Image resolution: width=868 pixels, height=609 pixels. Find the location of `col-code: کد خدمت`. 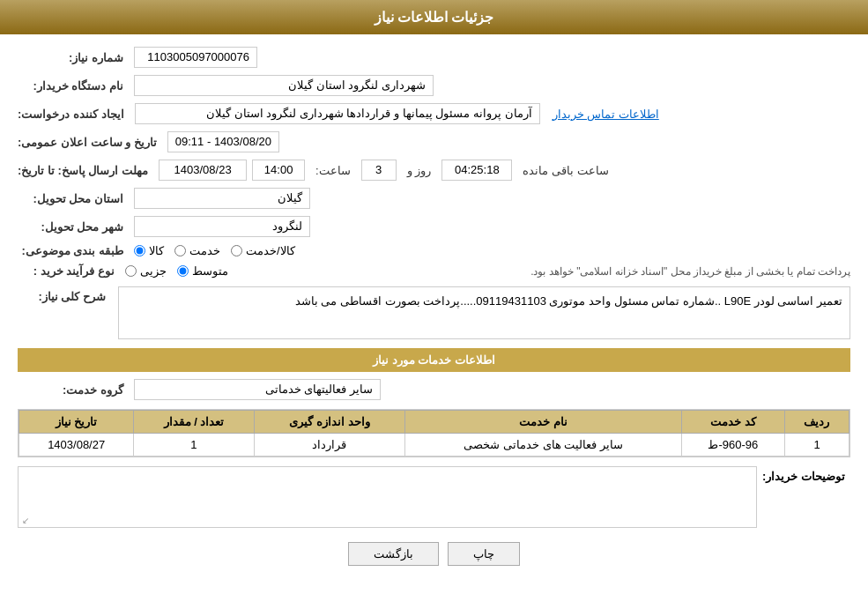

col-code: کد خدمت is located at coordinates (733, 422).